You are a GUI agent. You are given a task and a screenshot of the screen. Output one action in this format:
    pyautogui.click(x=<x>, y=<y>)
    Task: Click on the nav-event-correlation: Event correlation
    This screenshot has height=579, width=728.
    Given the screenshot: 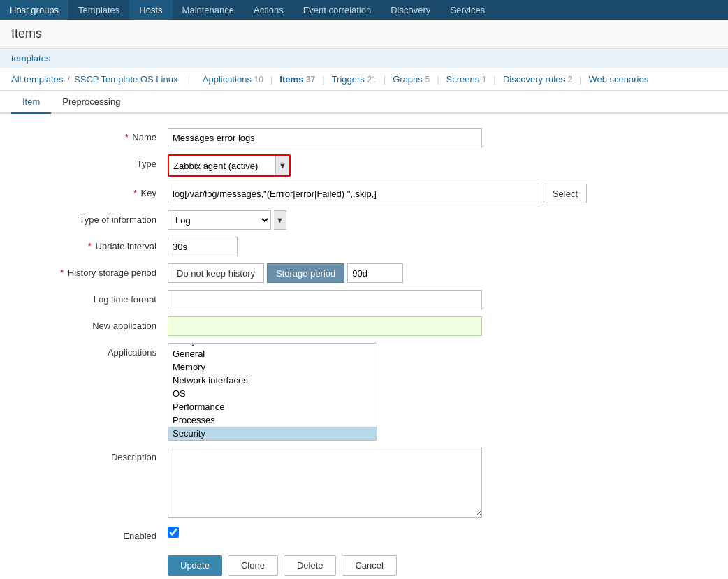 What is the action you would take?
    pyautogui.click(x=337, y=10)
    